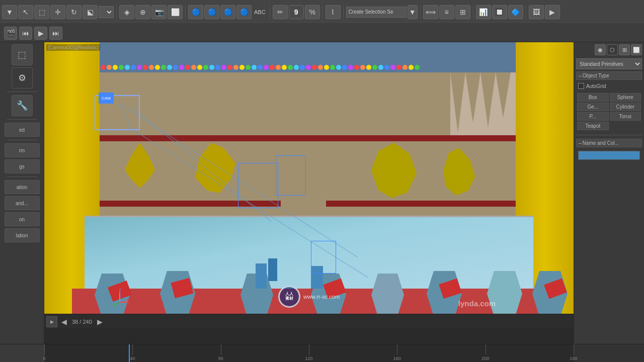 This screenshot has width=644, height=362. Describe the element at coordinates (120, 290) in the screenshot. I see `svg-text: Z` at that location.